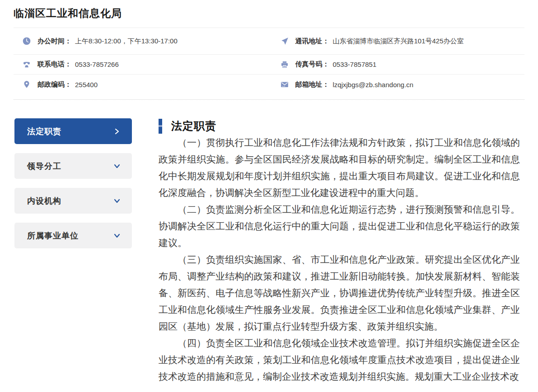 This screenshot has width=538, height=392. I want to click on duty-paragraph: （三）负责组织实施国家、省、市工业和信息化产业政策。研究提出全区优化产业布局、调…, so click(339, 294).